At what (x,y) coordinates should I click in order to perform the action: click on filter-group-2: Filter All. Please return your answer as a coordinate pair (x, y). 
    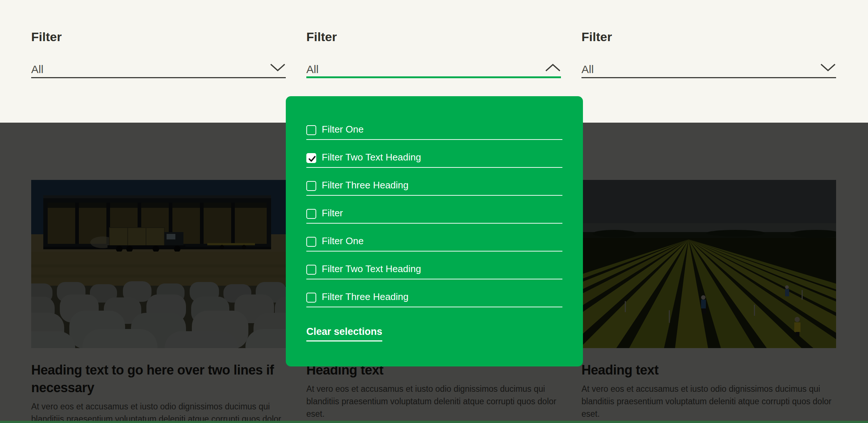
    Looking at the image, I should click on (434, 39).